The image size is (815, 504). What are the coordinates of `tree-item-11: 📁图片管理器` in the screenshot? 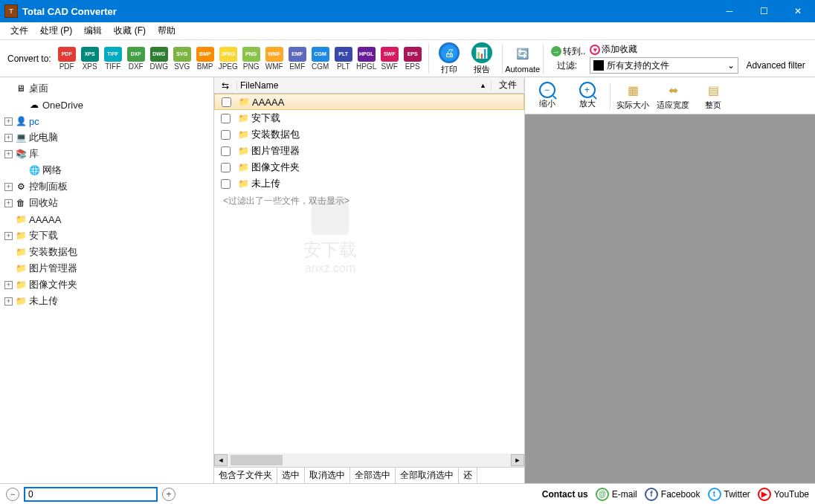 It's located at (107, 268).